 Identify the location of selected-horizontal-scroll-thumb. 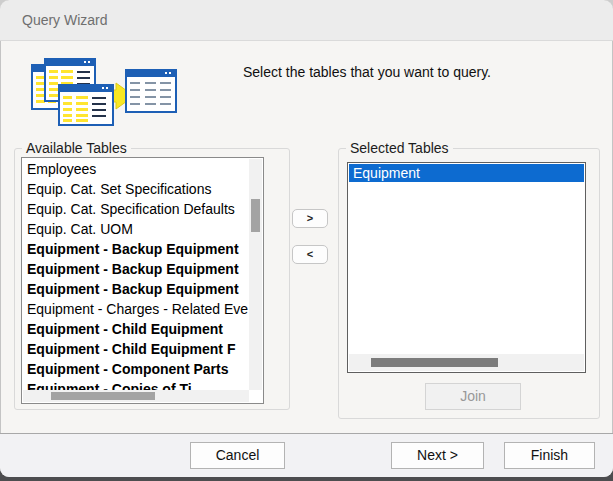
(434, 362).